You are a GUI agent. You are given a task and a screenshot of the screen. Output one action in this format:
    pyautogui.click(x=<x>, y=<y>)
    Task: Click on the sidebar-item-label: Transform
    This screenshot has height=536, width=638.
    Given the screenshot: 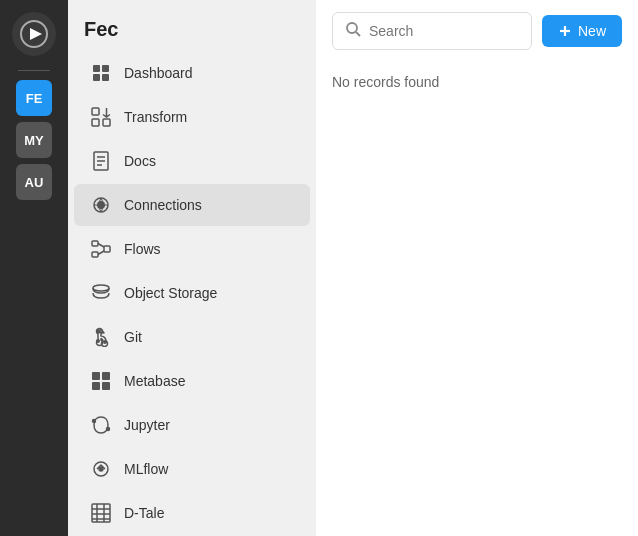 What is the action you would take?
    pyautogui.click(x=156, y=117)
    